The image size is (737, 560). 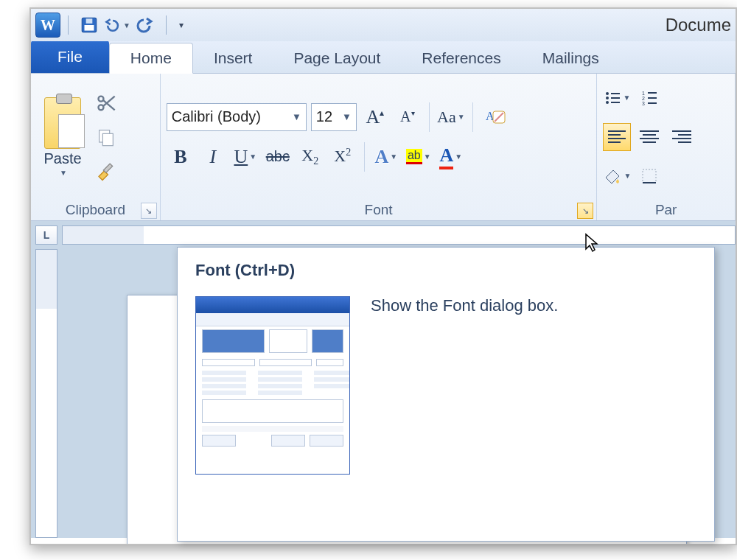 I want to click on clipboard-label-text: Clipboard, so click(x=96, y=210).